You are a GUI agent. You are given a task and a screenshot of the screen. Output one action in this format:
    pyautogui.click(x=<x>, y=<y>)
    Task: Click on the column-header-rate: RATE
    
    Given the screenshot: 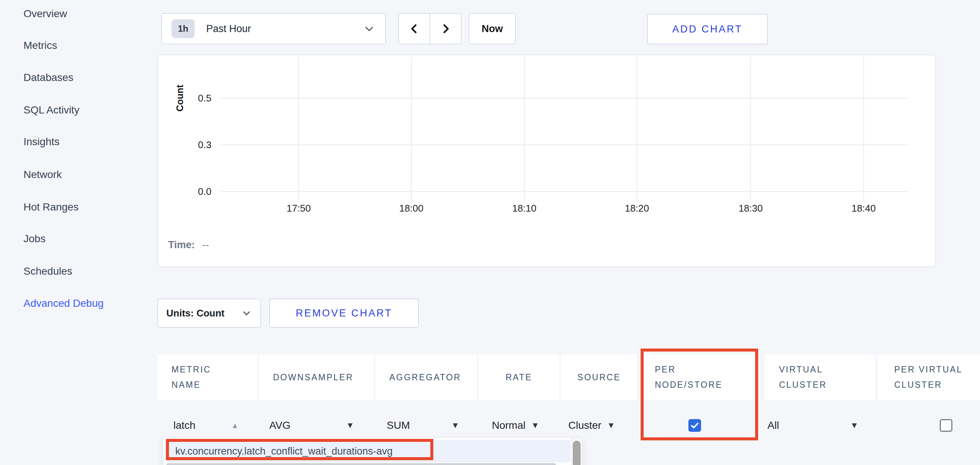 What is the action you would take?
    pyautogui.click(x=519, y=377)
    